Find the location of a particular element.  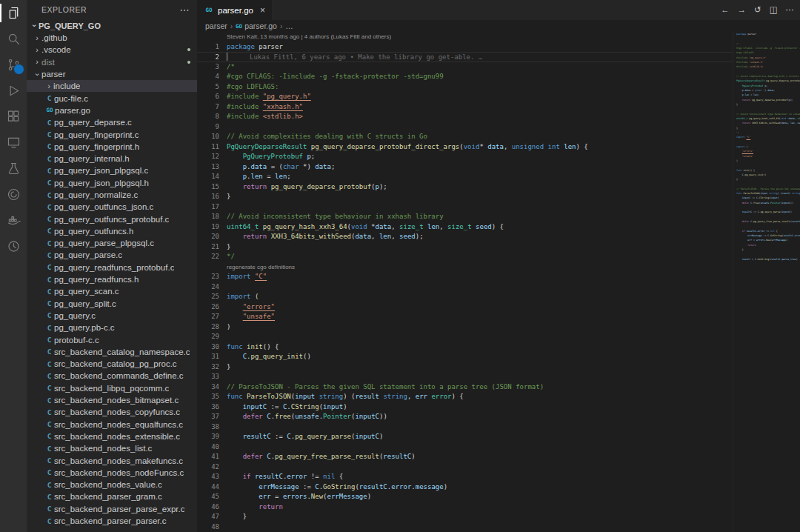

line-number: 19 is located at coordinates (208, 227).